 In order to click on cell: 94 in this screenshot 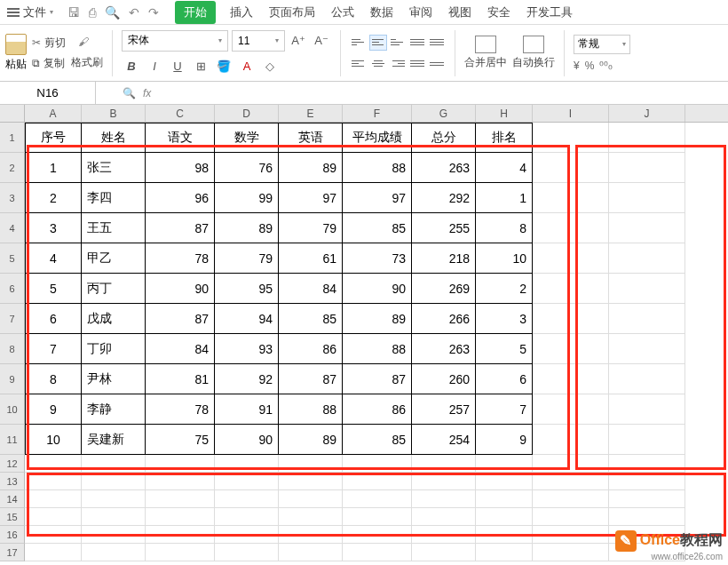, I will do `click(247, 319)`.